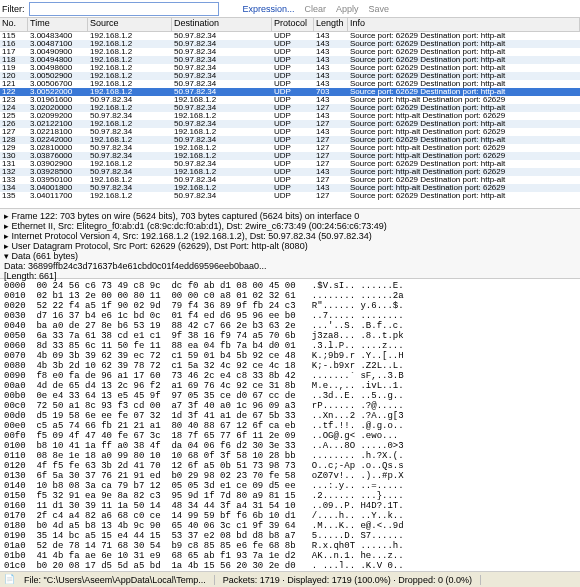 This screenshot has height=587, width=580. I want to click on col-length: Length, so click(331, 24).